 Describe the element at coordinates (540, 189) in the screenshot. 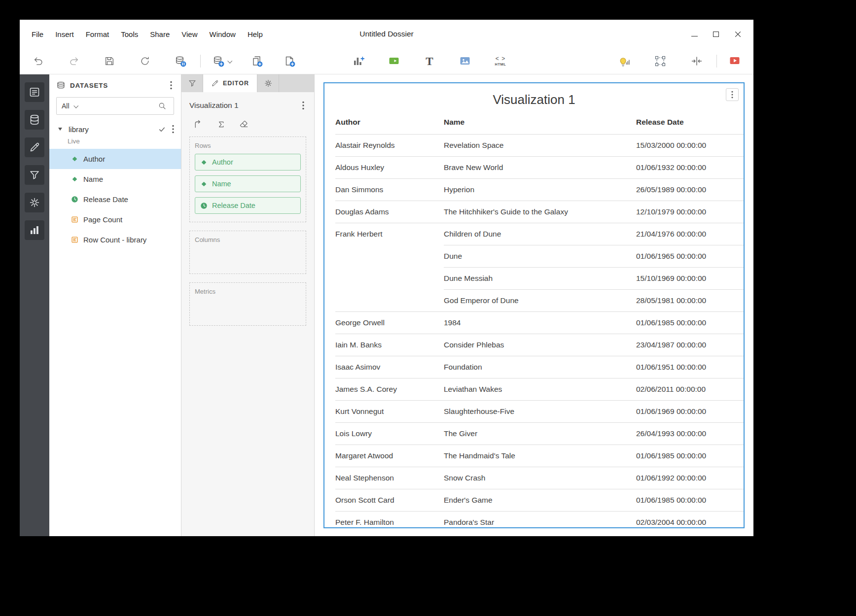

I see `cell-name: Hyperion` at that location.